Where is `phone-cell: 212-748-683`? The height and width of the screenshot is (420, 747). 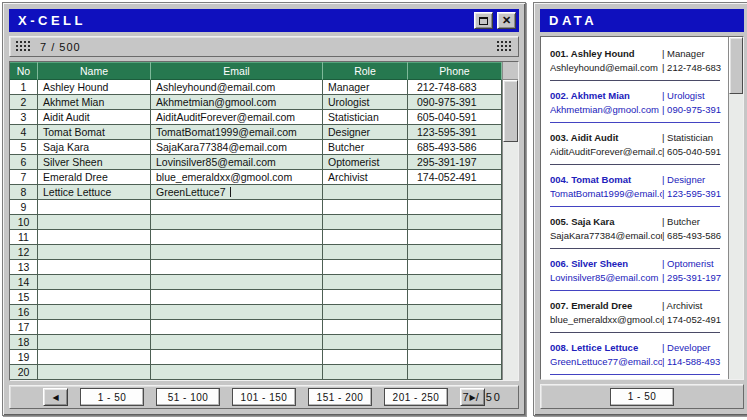
phone-cell: 212-748-683 is located at coordinates (455, 88).